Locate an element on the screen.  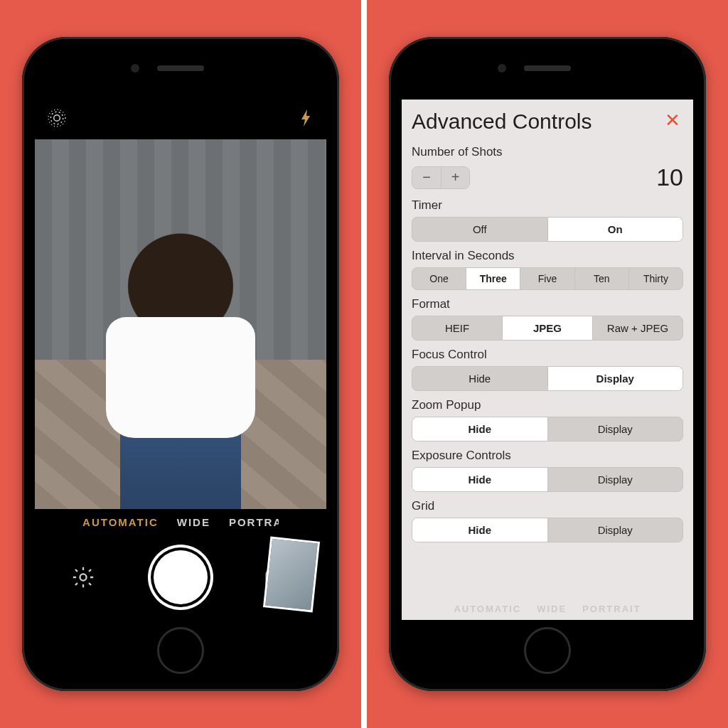
divider is located at coordinates (364, 364).